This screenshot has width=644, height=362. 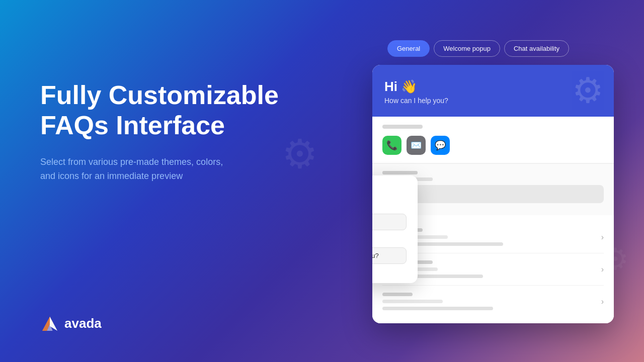 I want to click on heading-input, so click(x=389, y=222).